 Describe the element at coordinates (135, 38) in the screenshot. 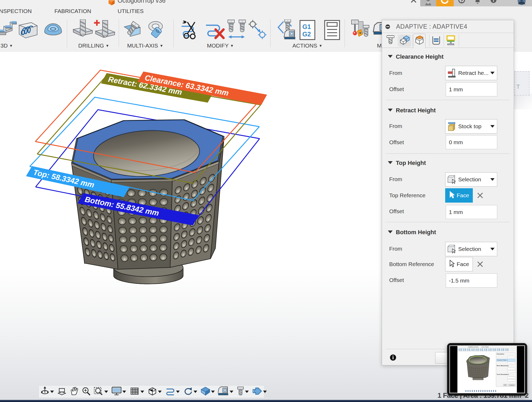

I see `toolbar-multiaxis-swarf-icon` at that location.